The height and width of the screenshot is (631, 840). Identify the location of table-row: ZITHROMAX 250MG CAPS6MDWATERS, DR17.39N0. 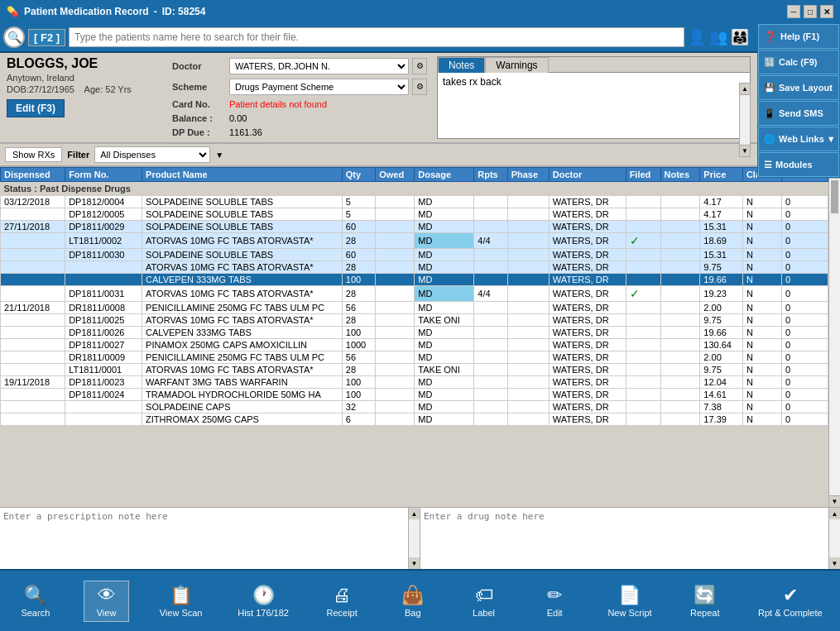
(415, 420).